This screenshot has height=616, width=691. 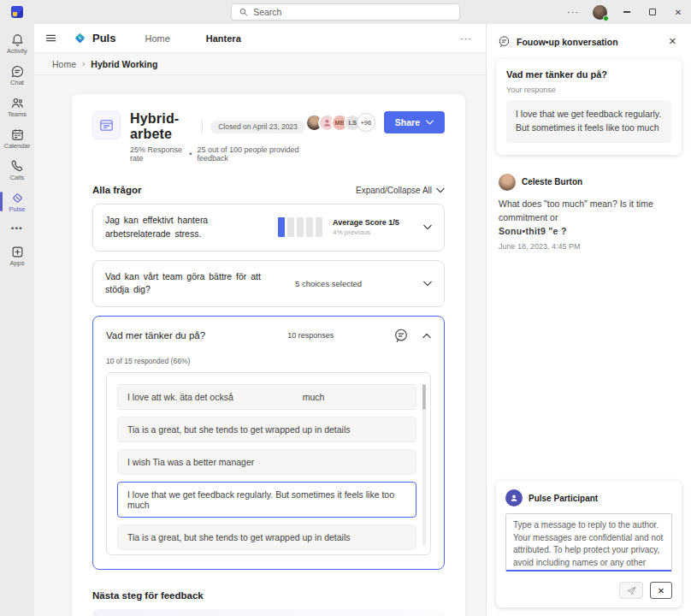 What do you see at coordinates (260, 38) in the screenshot?
I see `app-header: Puls Home Hantera ···` at bounding box center [260, 38].